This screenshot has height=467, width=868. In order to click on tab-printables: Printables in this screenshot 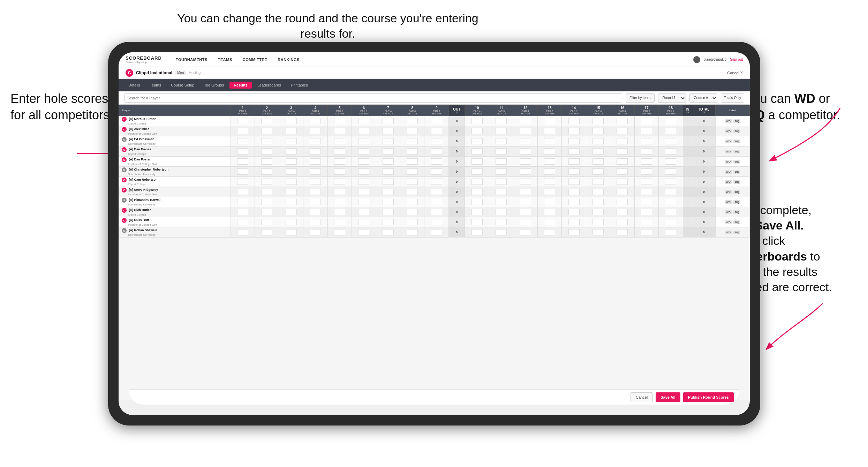, I will do `click(299, 85)`.